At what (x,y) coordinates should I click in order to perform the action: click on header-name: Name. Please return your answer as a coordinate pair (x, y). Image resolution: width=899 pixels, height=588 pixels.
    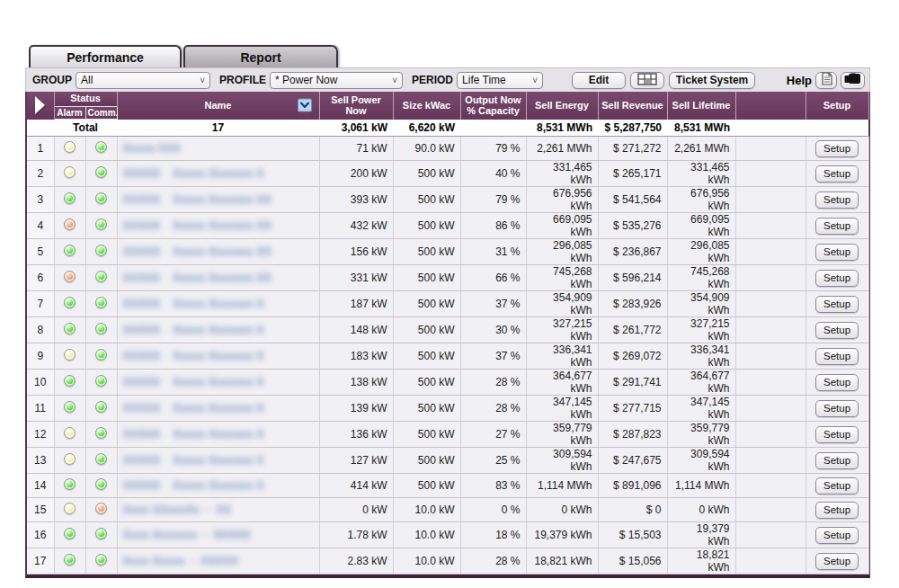
    Looking at the image, I should click on (218, 106).